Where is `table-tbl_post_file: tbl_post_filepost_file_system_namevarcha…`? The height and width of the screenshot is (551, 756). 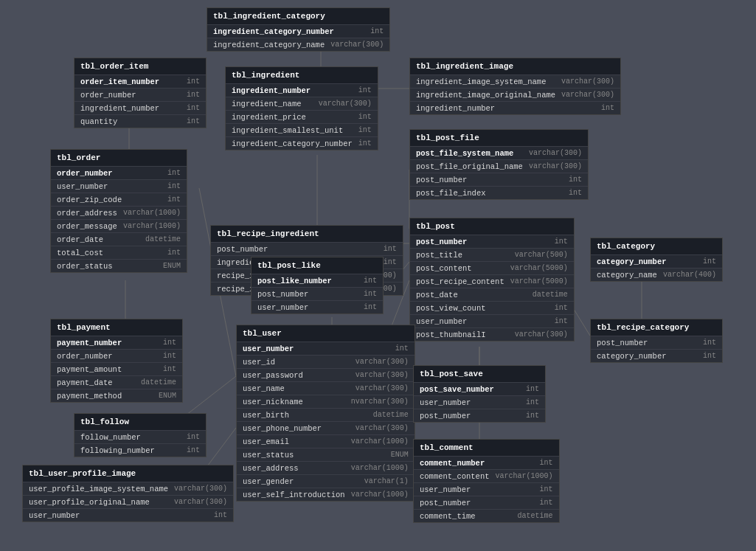 table-tbl_post_file: tbl_post_filepost_file_system_namevarcha… is located at coordinates (499, 164).